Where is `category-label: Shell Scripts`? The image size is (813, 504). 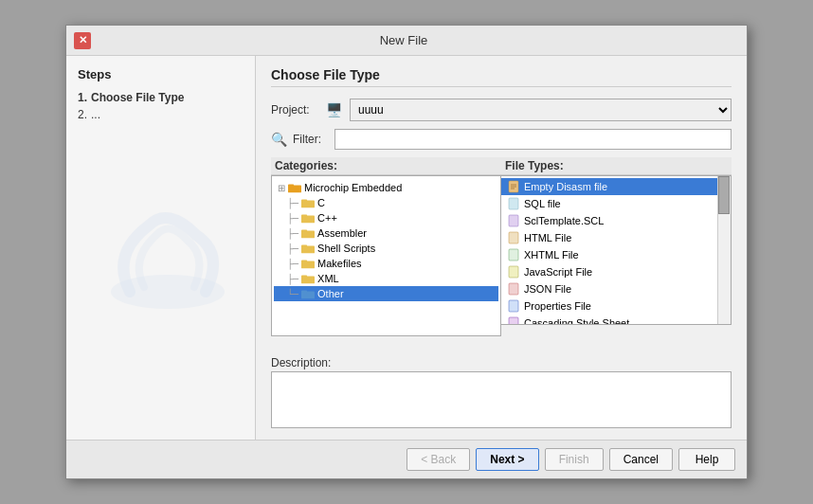 category-label: Shell Scripts is located at coordinates (347, 248).